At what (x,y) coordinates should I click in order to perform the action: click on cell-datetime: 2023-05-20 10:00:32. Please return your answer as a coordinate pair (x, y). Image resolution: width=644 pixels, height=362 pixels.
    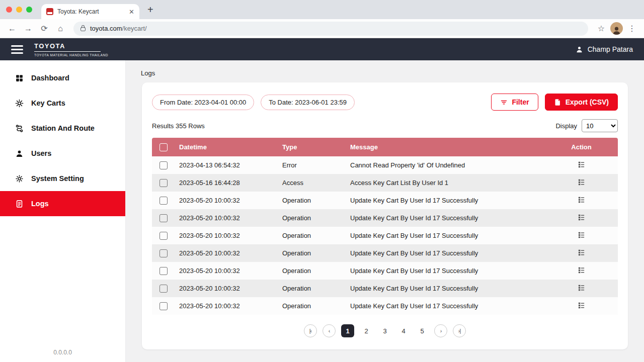
    Looking at the image, I should click on (226, 235).